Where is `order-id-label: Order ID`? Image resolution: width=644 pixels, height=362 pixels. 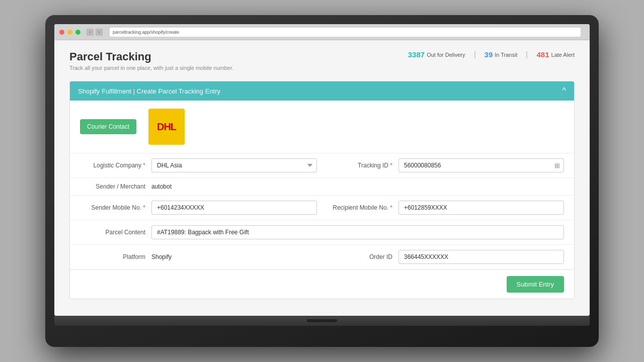
order-id-label: Order ID is located at coordinates (360, 257).